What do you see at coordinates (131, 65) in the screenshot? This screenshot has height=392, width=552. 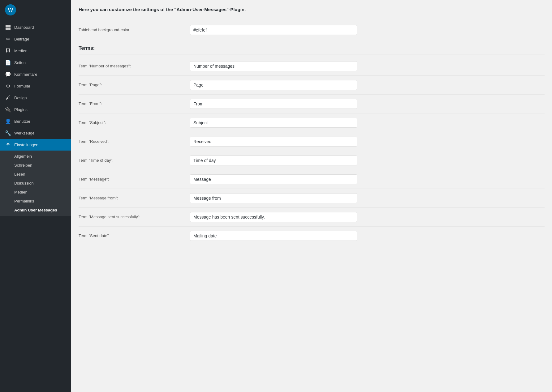 I see `term-label-number-of-messages: Term "Number of messages":` at bounding box center [131, 65].